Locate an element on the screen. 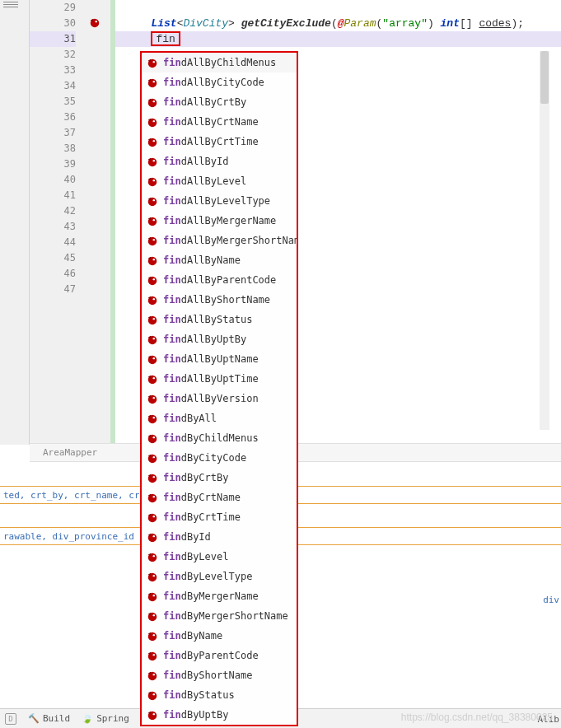  editor-scrollbar is located at coordinates (545, 240).